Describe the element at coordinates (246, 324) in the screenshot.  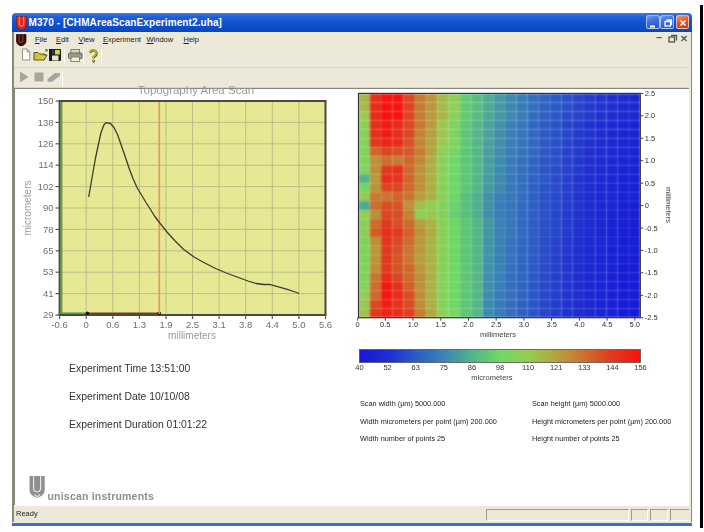
I see `svg-text: 3.8` at that location.